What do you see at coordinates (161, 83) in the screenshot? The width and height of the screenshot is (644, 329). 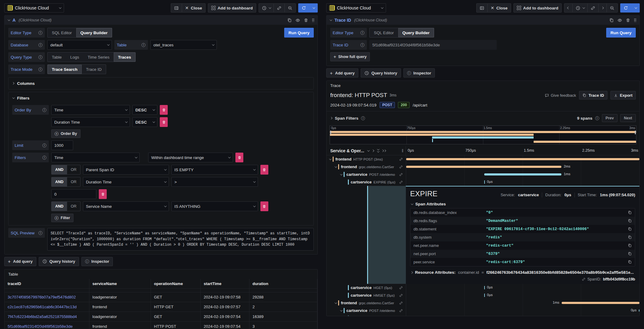 I see `columns-section-header: Columns` at bounding box center [161, 83].